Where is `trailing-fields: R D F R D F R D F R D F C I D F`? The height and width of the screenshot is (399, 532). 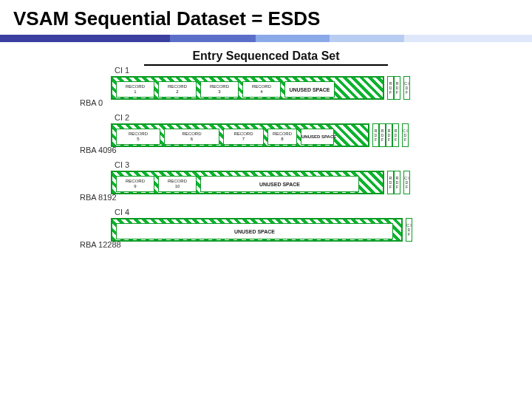 trailing-fields: R D F R D F R D F R D F C I D F is located at coordinates (390, 135).